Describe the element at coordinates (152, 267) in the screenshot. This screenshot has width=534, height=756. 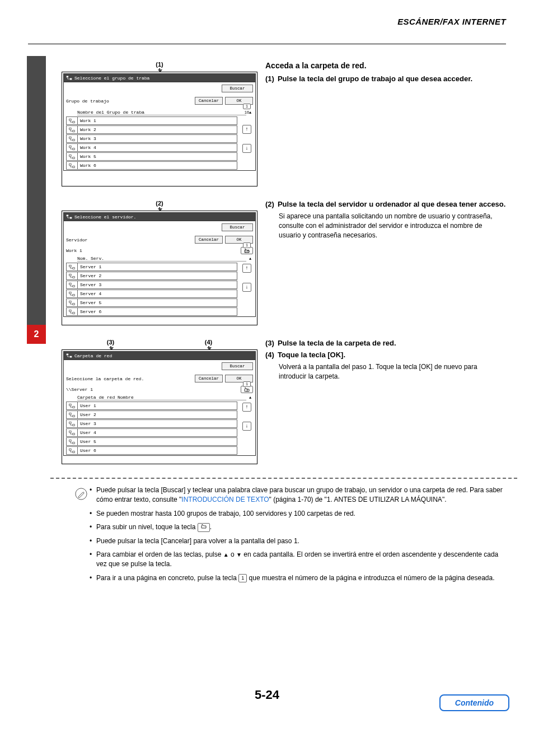
I see `list-item: Server 1` at that location.